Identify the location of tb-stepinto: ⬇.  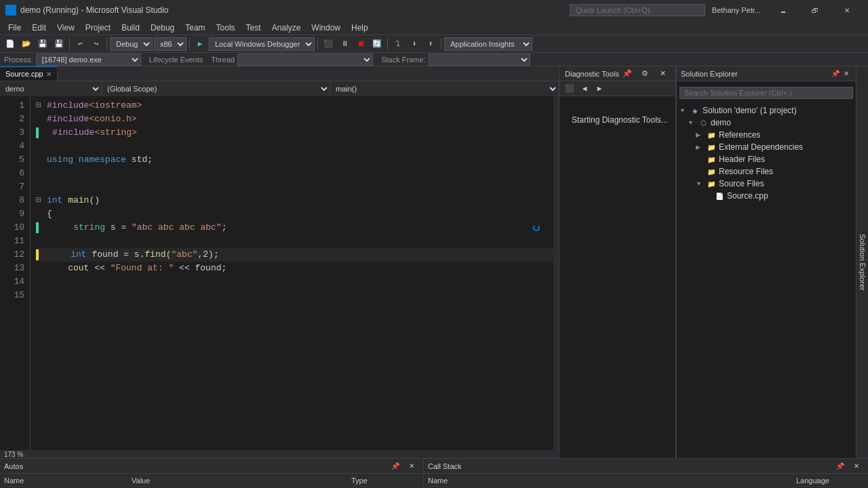
(414, 44).